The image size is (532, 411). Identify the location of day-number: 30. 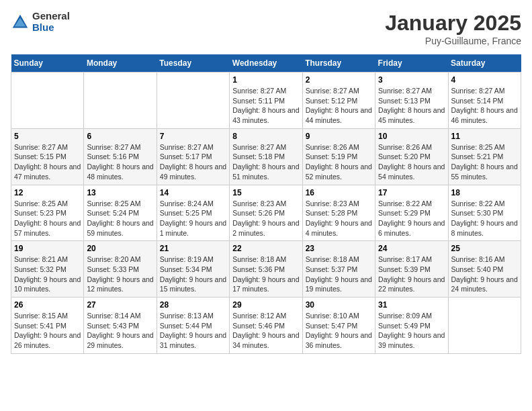
(339, 305).